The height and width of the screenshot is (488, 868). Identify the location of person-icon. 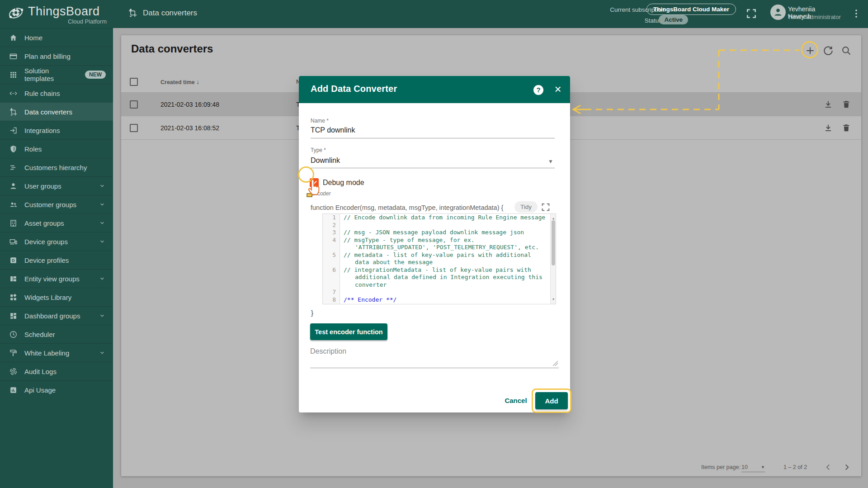
(778, 12).